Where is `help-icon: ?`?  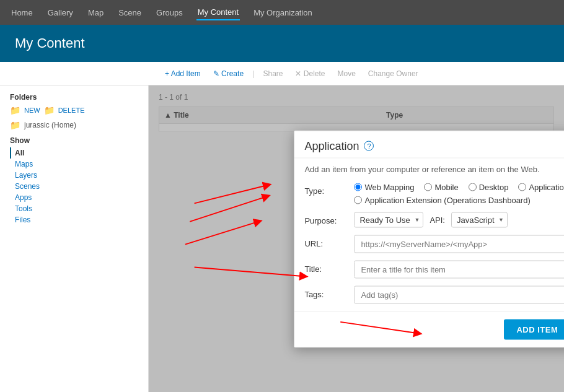
help-icon: ? is located at coordinates (369, 146).